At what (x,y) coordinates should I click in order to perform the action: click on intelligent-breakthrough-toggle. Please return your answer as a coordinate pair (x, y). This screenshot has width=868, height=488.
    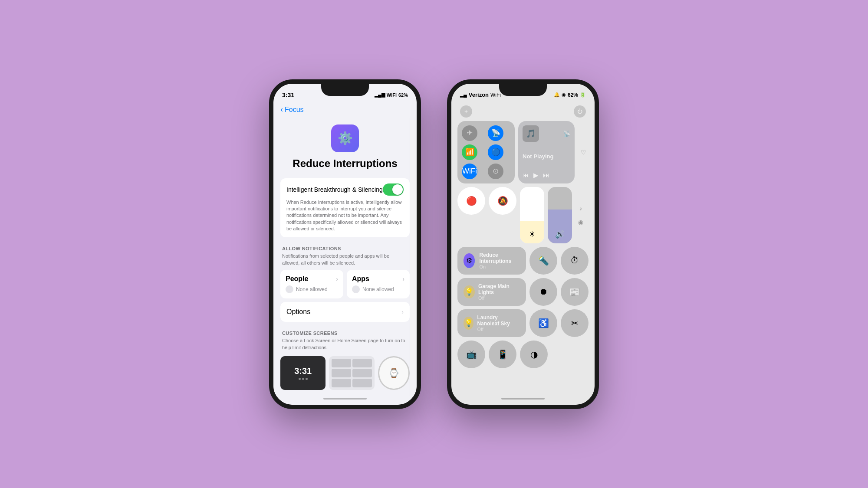
    Looking at the image, I should click on (393, 190).